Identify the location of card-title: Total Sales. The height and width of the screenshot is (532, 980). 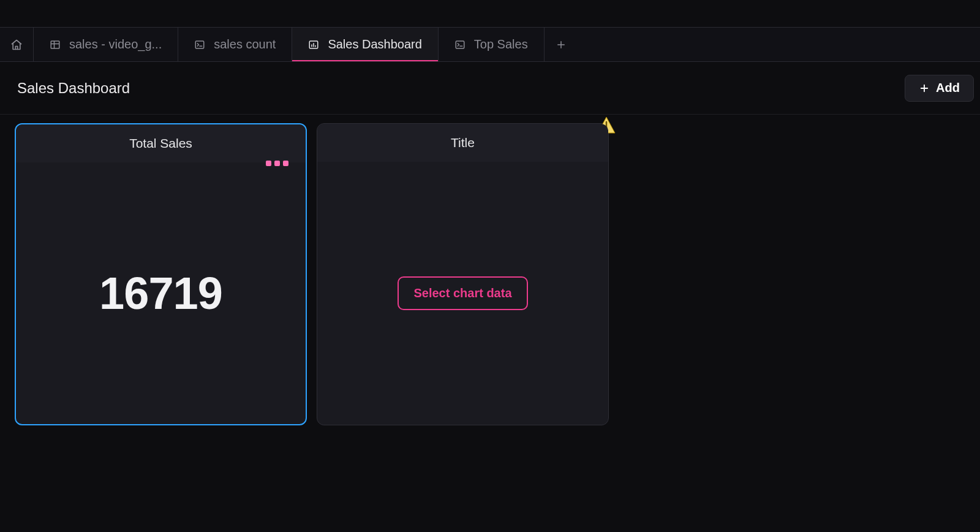
(160, 143).